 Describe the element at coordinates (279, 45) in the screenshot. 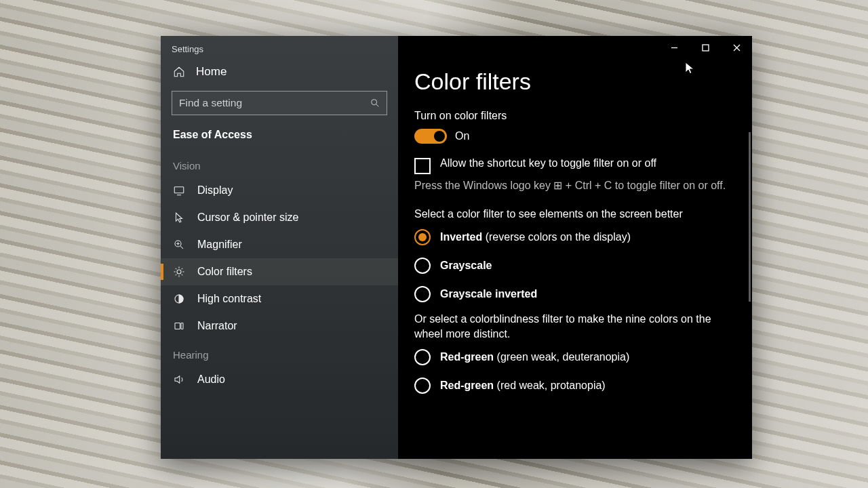

I see `window-title: Settings` at that location.